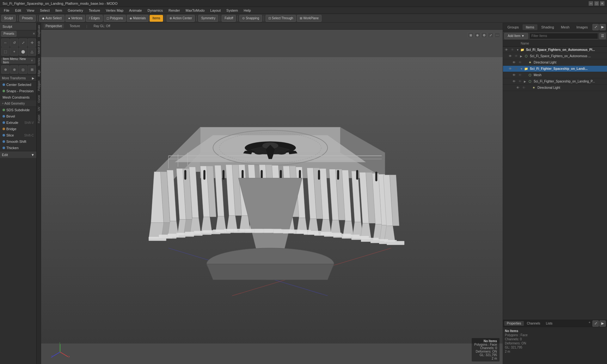 The height and width of the screenshot is (364, 607). What do you see at coordinates (520, 82) in the screenshot?
I see `render-eye-sm: 👁` at bounding box center [520, 82].